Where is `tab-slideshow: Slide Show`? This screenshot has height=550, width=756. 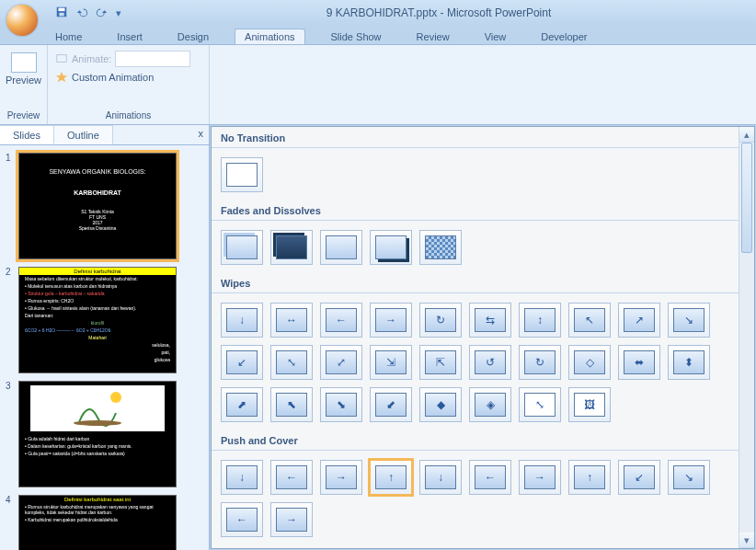 tab-slideshow: Slide Show is located at coordinates (357, 37).